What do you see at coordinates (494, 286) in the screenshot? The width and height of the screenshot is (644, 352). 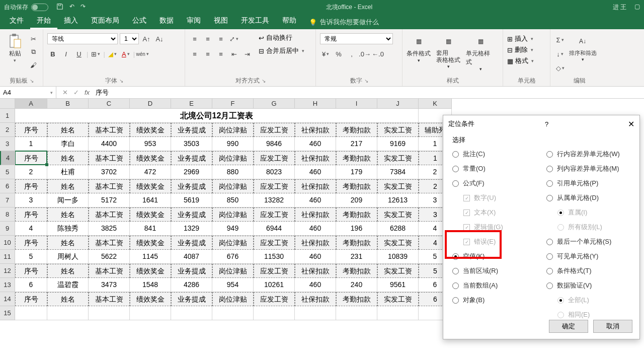 I see `radio-option: 当前数组(A)` at bounding box center [494, 286].